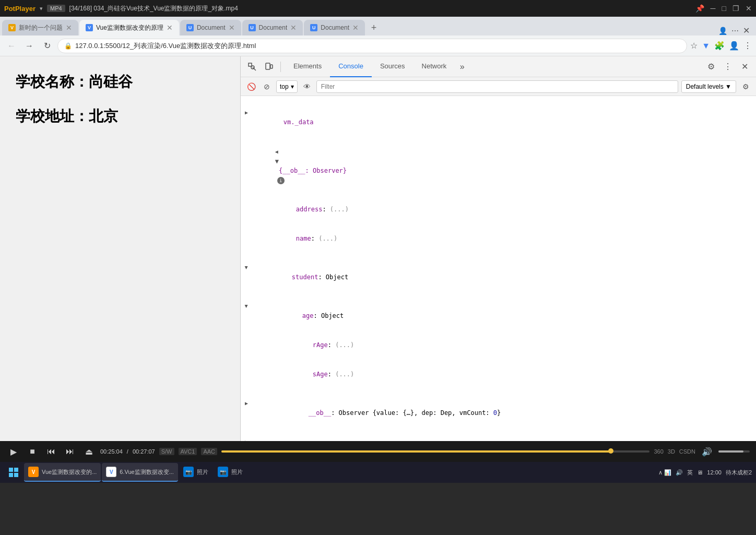 The image size is (756, 535). What do you see at coordinates (251, 87) in the screenshot?
I see `console-clear-button: 🚫` at bounding box center [251, 87].